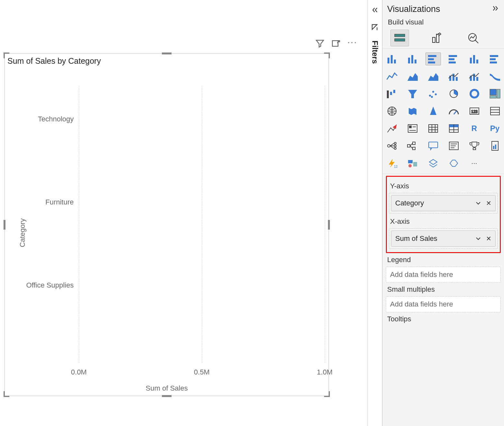  What do you see at coordinates (474, 59) in the screenshot?
I see `viz-type-stacked-100-bar` at bounding box center [474, 59].